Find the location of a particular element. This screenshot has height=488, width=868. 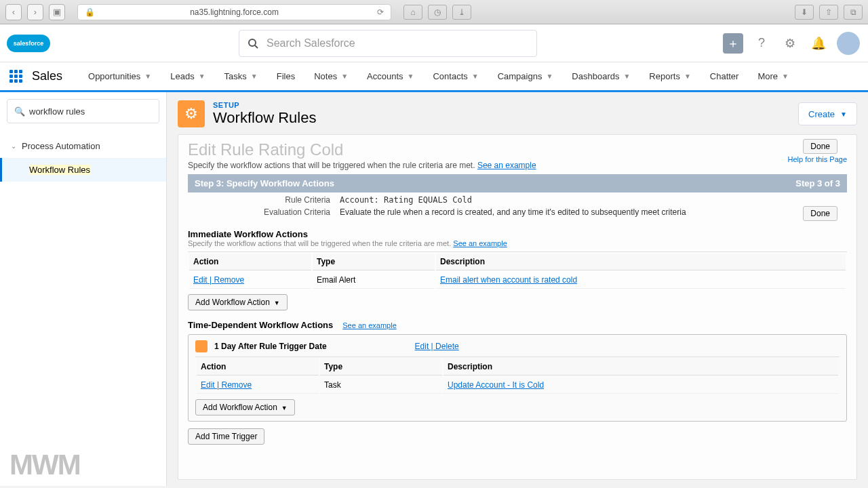

create-button: Create▼ is located at coordinates (827, 114).